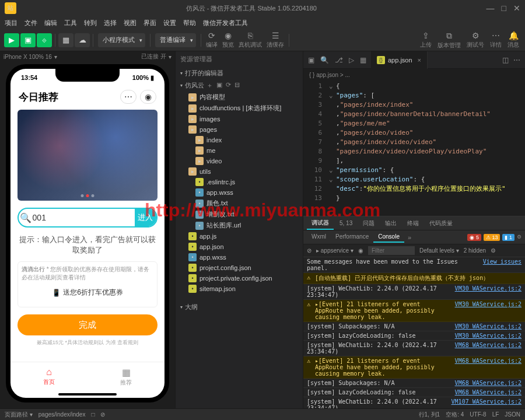 Image resolution: width=525 pixels, height=420 pixels. I want to click on new-folder-icon: ▣, so click(219, 85).